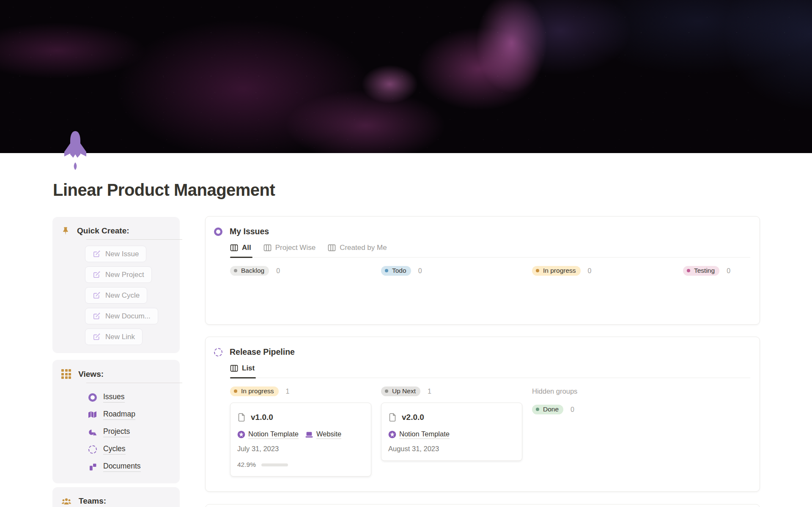 This screenshot has height=507, width=812. Describe the element at coordinates (66, 231) in the screenshot. I see `pushpin-icon` at that location.